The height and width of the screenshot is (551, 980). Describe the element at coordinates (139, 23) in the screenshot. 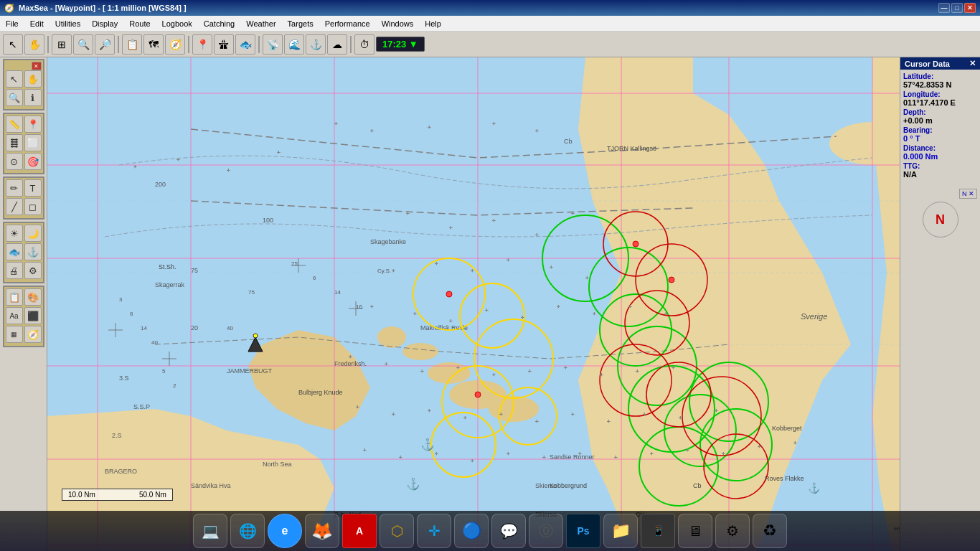

I see `menu-route: Route` at that location.